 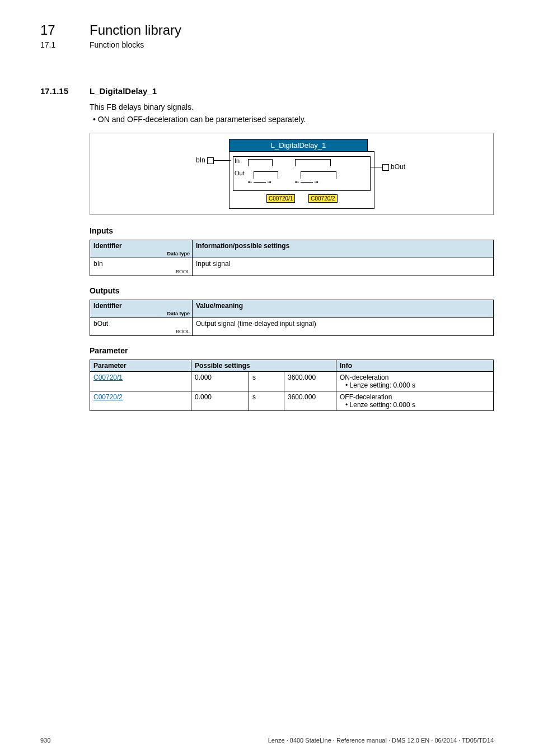 What do you see at coordinates (415, 382) in the screenshot?
I see `param-info-cell: ON-deceleration • Lenze setting: 0.000 s` at bounding box center [415, 382].